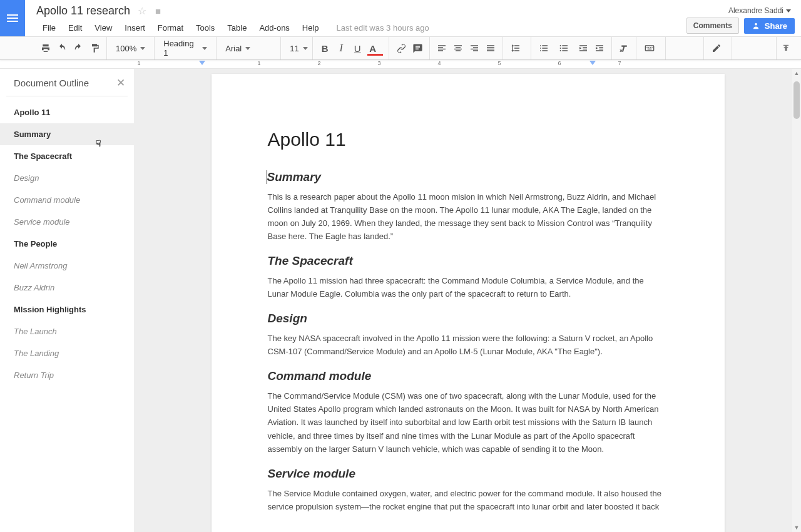 Image resolution: width=801 pixels, height=532 pixels. What do you see at coordinates (68, 300) in the screenshot?
I see `document-outline-panel: Document Outline ✕ Apollo 11Summary☟The …` at bounding box center [68, 300].